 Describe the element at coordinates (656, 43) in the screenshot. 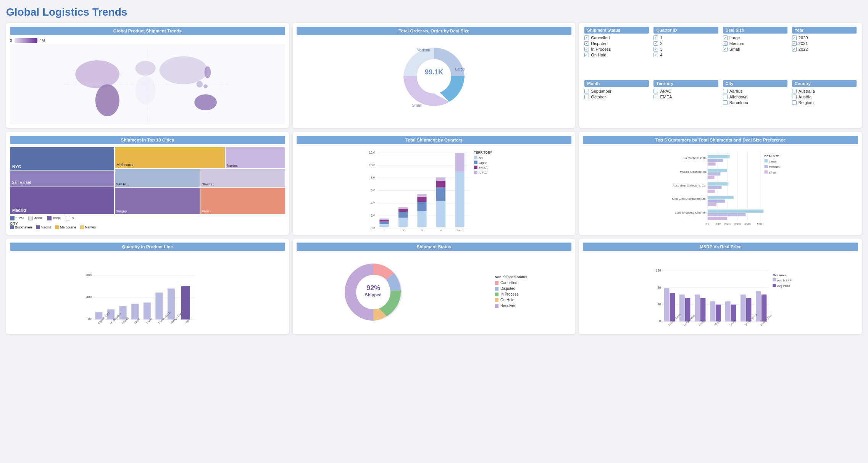

I see `q2-checkbox` at that location.